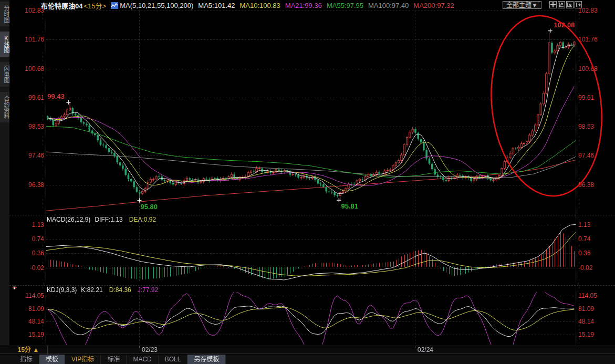  What do you see at coordinates (62, 290) in the screenshot?
I see `kdj-params-label: KDJ(9,3,3)` at bounding box center [62, 290].